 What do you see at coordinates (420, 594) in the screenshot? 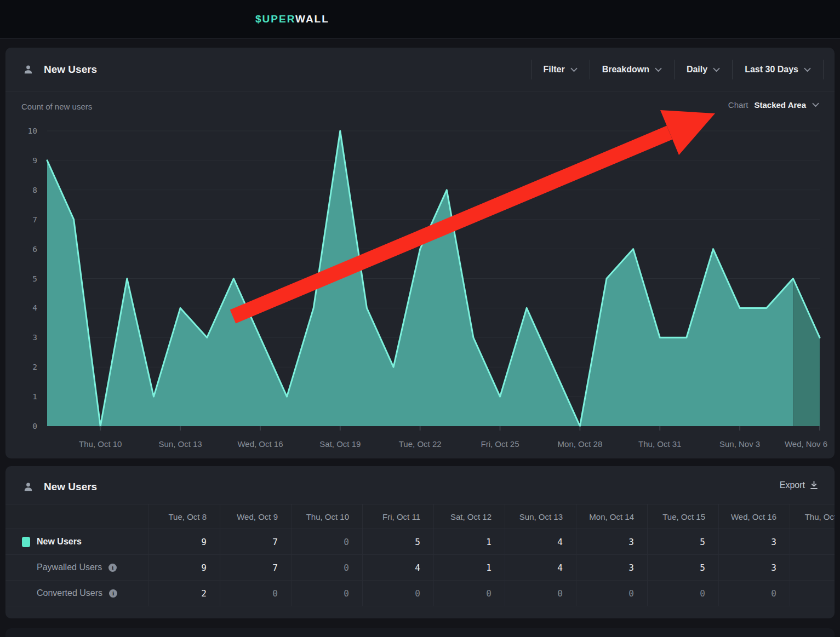
I see `table-row: Converted Usersi200000000` at bounding box center [420, 594].